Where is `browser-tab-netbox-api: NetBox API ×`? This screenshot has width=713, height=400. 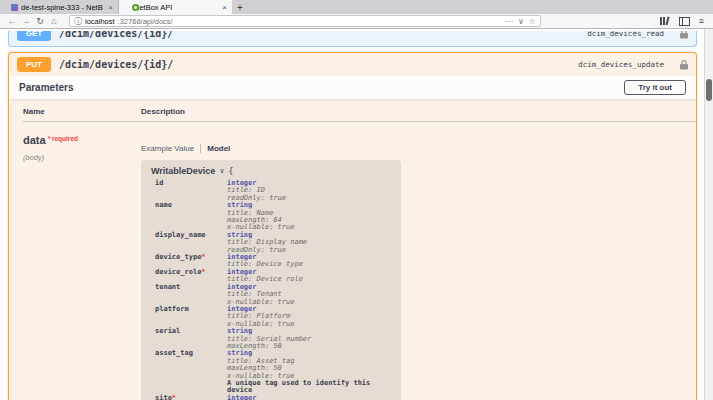
browser-tab-netbox-api: NetBox API × is located at coordinates (176, 7).